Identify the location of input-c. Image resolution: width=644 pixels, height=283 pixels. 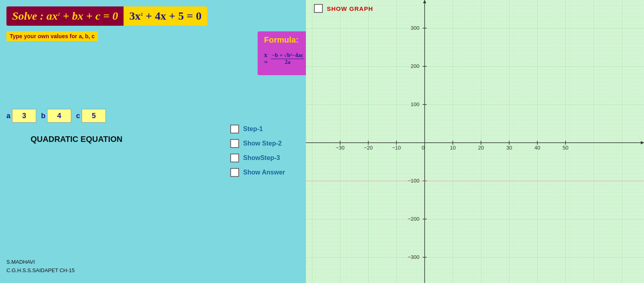
(94, 116).